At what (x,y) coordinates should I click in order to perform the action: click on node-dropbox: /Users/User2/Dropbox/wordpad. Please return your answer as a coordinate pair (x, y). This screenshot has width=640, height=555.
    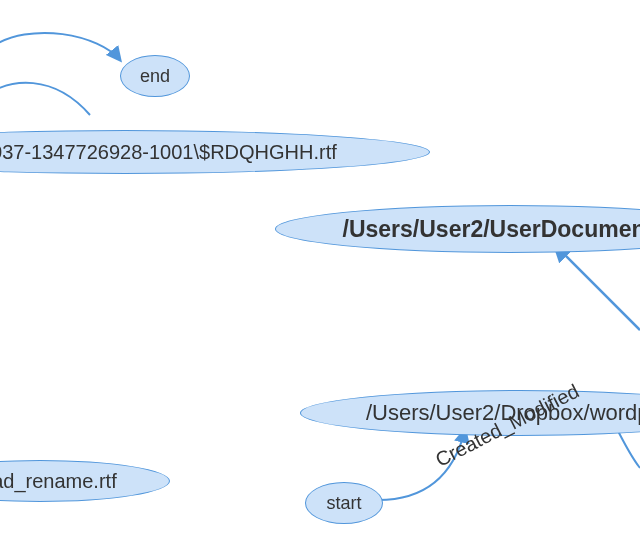
    Looking at the image, I should click on (470, 413).